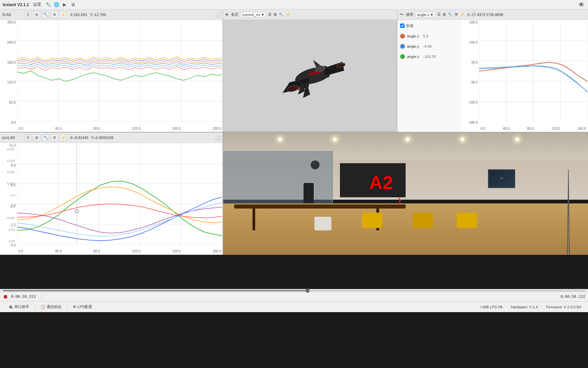 The height and width of the screenshot is (368, 588). I want to click on bottom-left-chart-body: 11.0 8.8 6.6 4.4 2.2 0.0 4.027 1.532 3.1…, so click(111, 199).